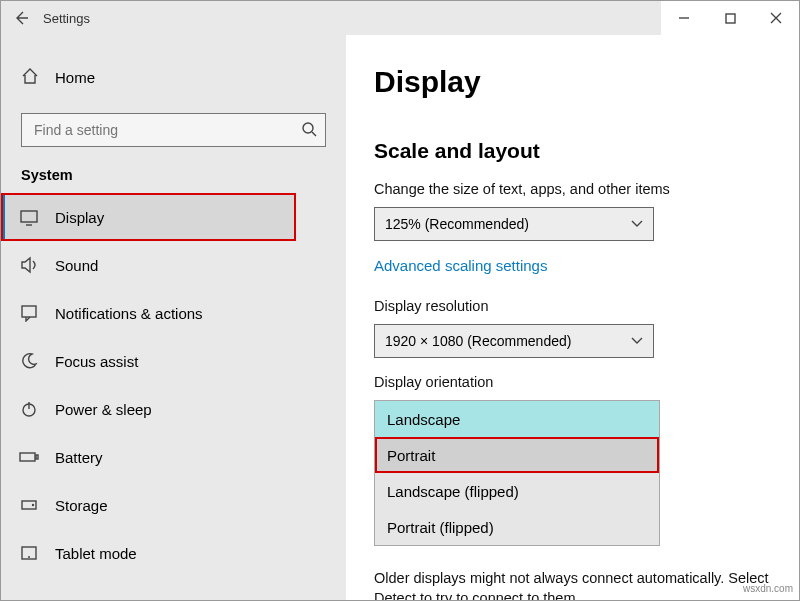  Describe the element at coordinates (517, 473) in the screenshot. I see `orientation-listbox: Landscape Portrait Landscape (flipped) P…` at that location.